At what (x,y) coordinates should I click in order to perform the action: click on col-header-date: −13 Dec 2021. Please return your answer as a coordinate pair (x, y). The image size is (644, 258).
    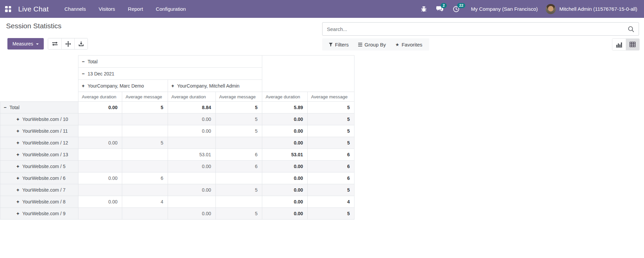
    Looking at the image, I should click on (170, 74).